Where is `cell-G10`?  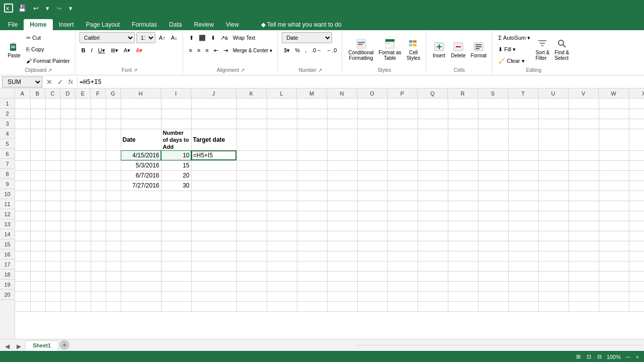
cell-G10 is located at coordinates (113, 206).